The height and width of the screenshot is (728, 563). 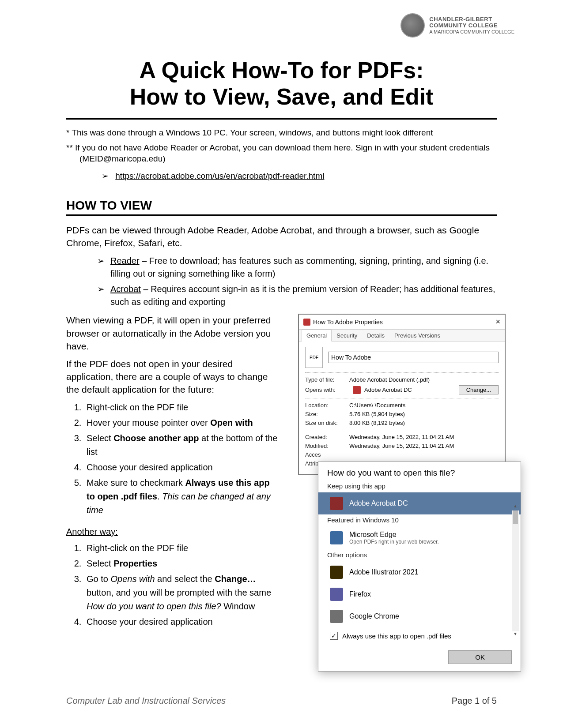 What do you see at coordinates (327, 437) in the screenshot?
I see `created-label: Created:` at bounding box center [327, 437].